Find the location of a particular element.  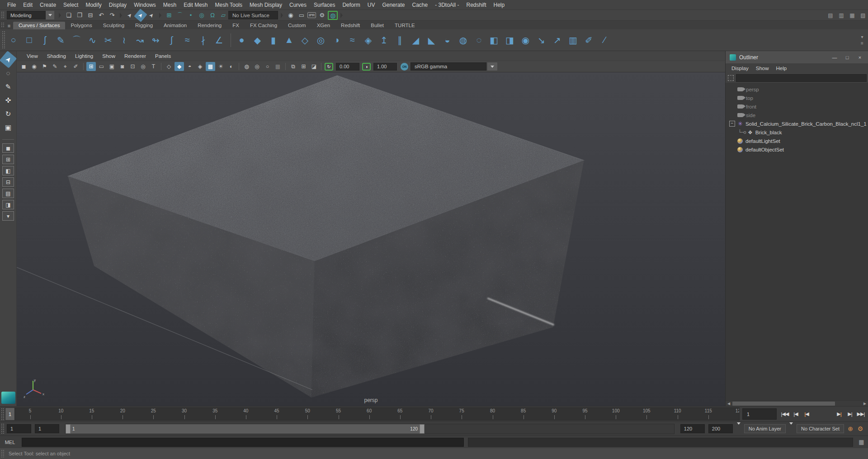

trim-icon: ◍ is located at coordinates (463, 40).